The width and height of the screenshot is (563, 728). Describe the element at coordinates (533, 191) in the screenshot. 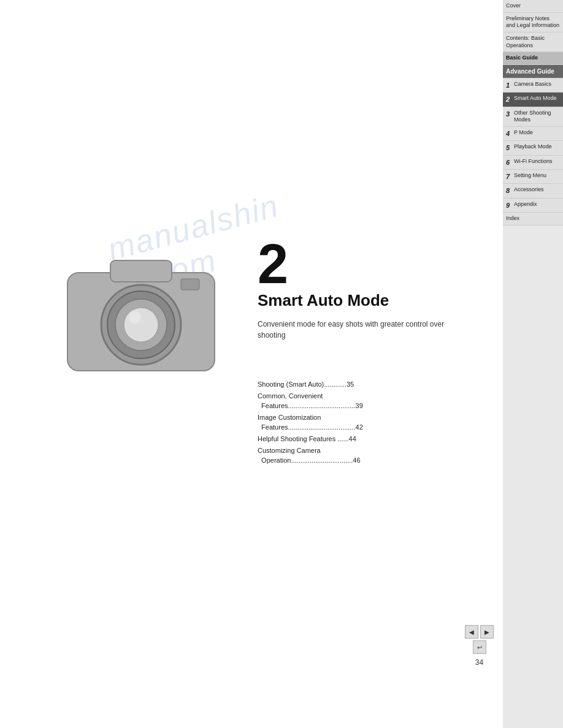

I see `sidebar-item-accessories: 8 Accessories` at that location.